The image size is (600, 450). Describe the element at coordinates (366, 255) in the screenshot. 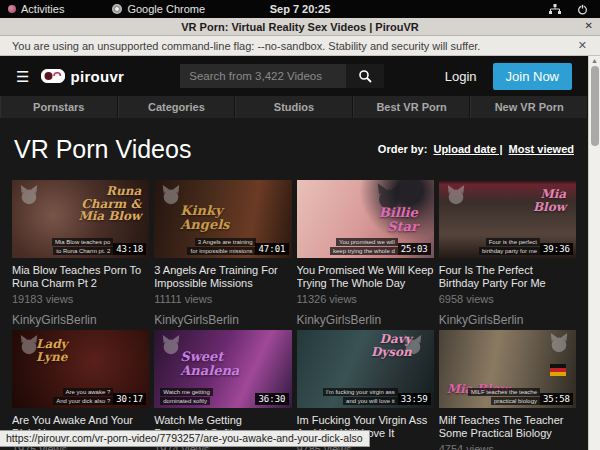

I see `video-card: Billie Star You promised we will keep tr…` at that location.